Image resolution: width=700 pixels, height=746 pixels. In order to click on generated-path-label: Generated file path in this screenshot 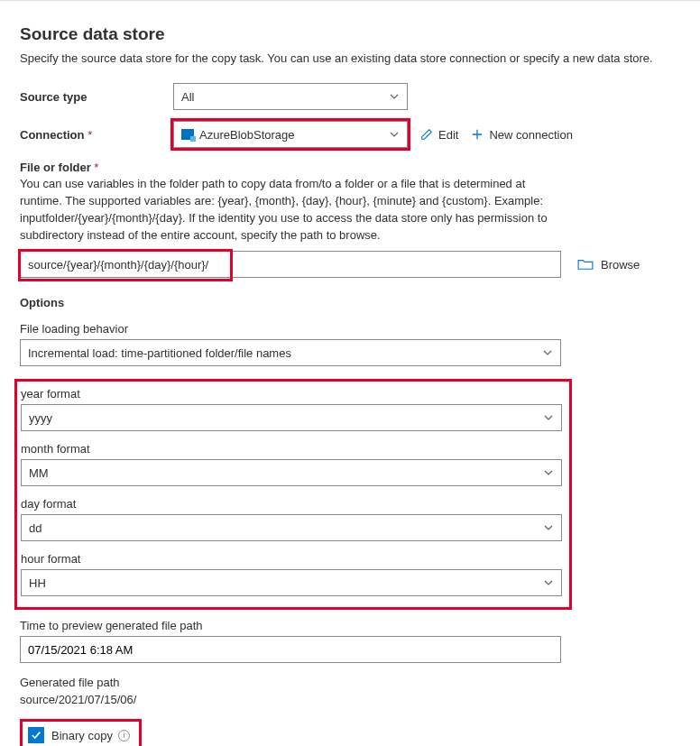, I will do `click(290, 682)`.